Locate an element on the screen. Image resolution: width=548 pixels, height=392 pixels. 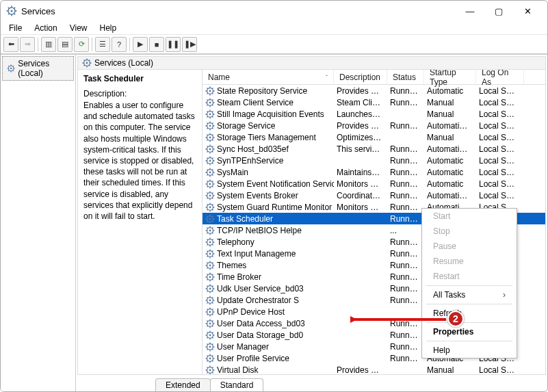
service-name: Telephony is located at coordinates (235, 242).